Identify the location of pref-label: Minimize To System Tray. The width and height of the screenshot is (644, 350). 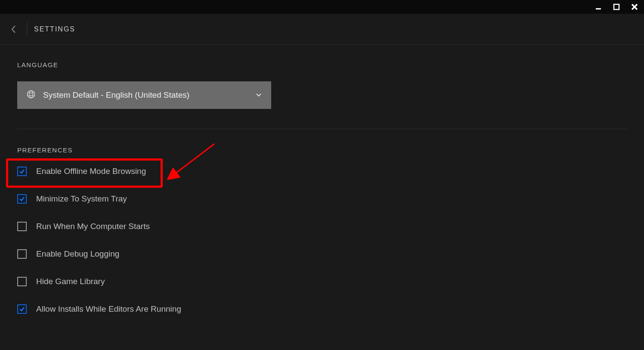
(82, 199).